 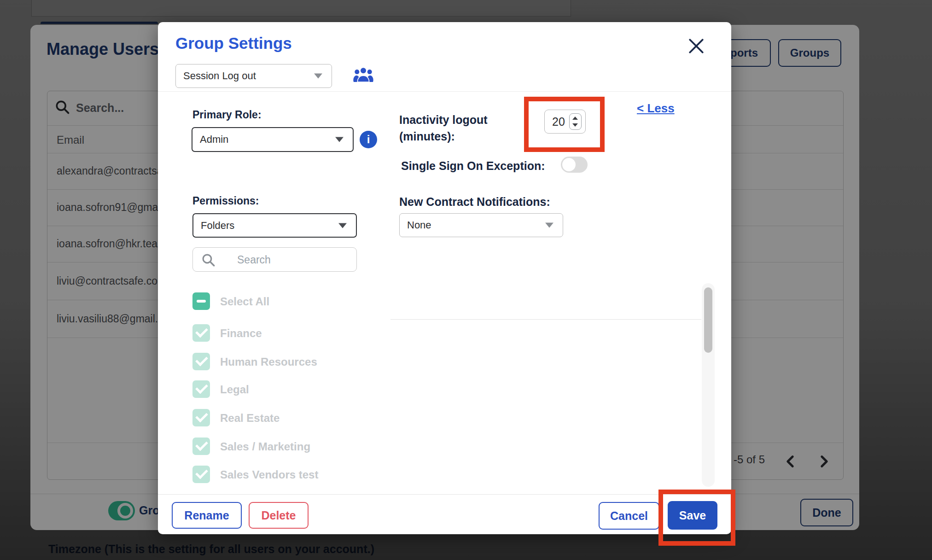 What do you see at coordinates (629, 516) in the screenshot?
I see `cancel-button: Cancel` at bounding box center [629, 516].